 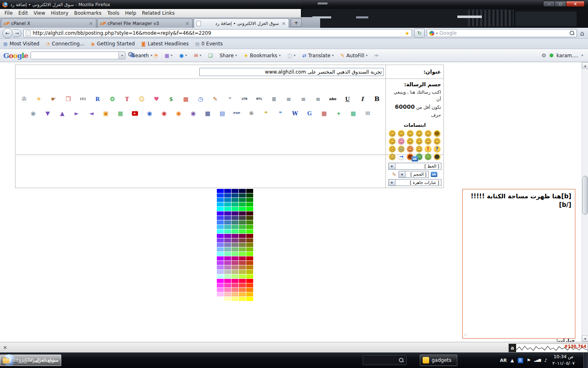 I want to click on user-account-label: karam...., so click(x=568, y=56).